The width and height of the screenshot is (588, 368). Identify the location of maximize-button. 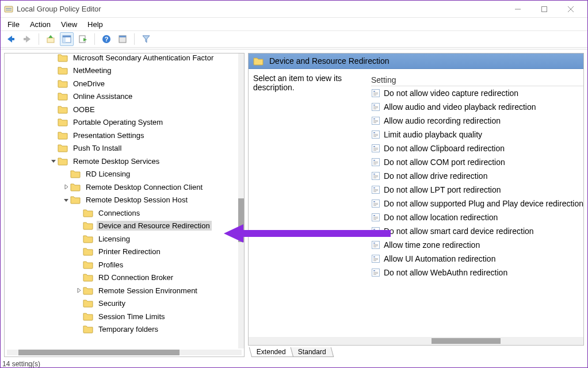
(544, 9).